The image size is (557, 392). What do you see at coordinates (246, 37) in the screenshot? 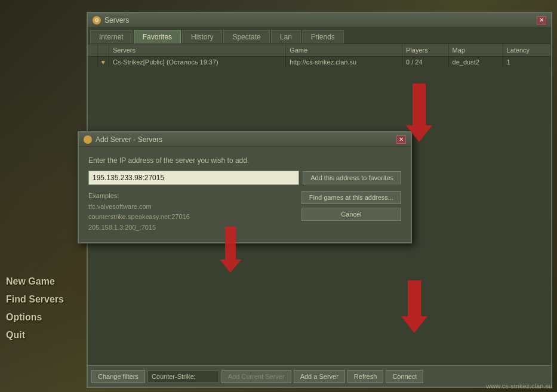
I see `tab-spectate: Spectate` at bounding box center [246, 37].